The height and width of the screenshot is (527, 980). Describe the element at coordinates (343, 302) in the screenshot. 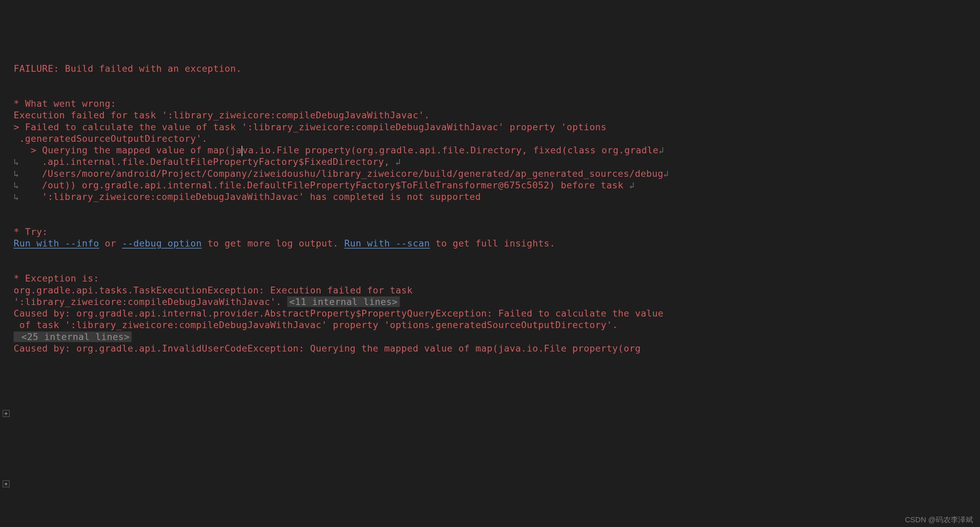

I see `folded-stacktrace: <11 internal lines>` at that location.